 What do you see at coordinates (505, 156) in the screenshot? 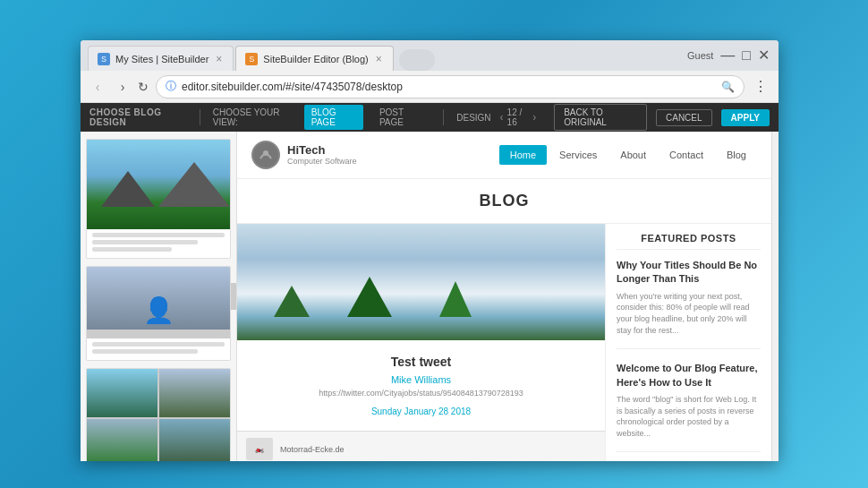
I see `blog-nav-header: HiTech Computer Software Home Services A…` at bounding box center [505, 156].